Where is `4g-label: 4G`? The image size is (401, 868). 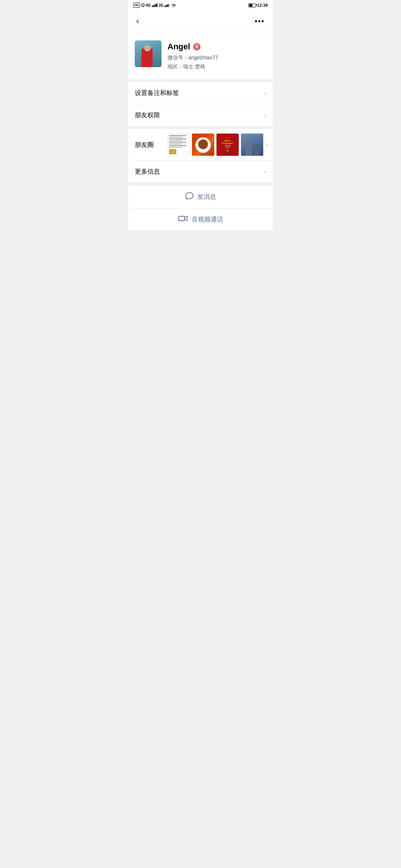 4g-label: 4G is located at coordinates (149, 5).